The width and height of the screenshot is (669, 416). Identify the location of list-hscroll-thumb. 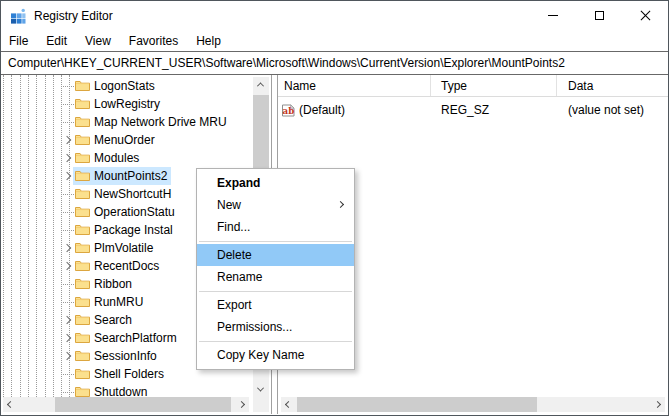
(417, 404).